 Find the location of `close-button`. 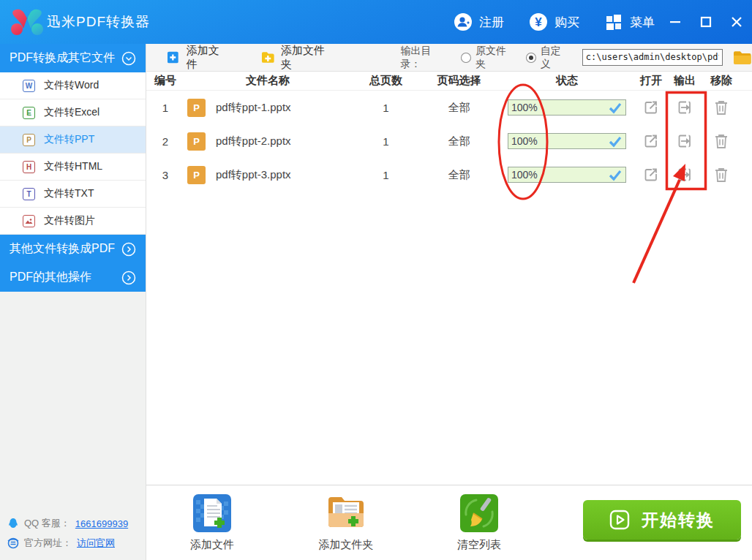

close-button is located at coordinates (737, 22).